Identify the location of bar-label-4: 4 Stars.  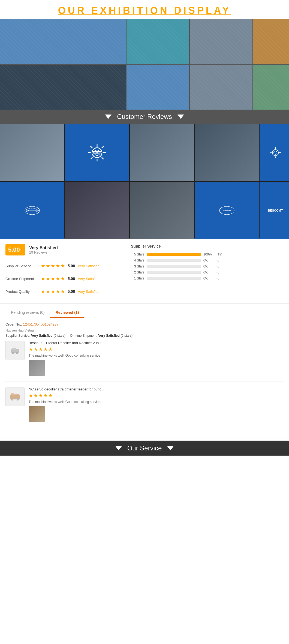
(138, 260).